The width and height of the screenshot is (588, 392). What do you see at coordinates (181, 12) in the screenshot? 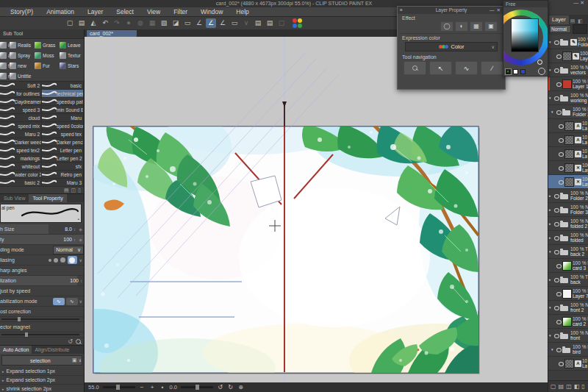
I see `menu-item: Filter` at bounding box center [181, 12].